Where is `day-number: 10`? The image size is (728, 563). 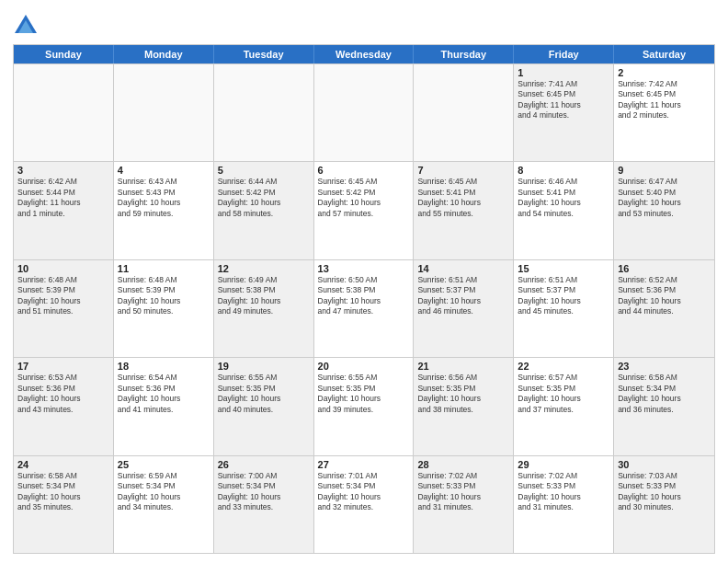
day-number: 10 is located at coordinates (63, 269).